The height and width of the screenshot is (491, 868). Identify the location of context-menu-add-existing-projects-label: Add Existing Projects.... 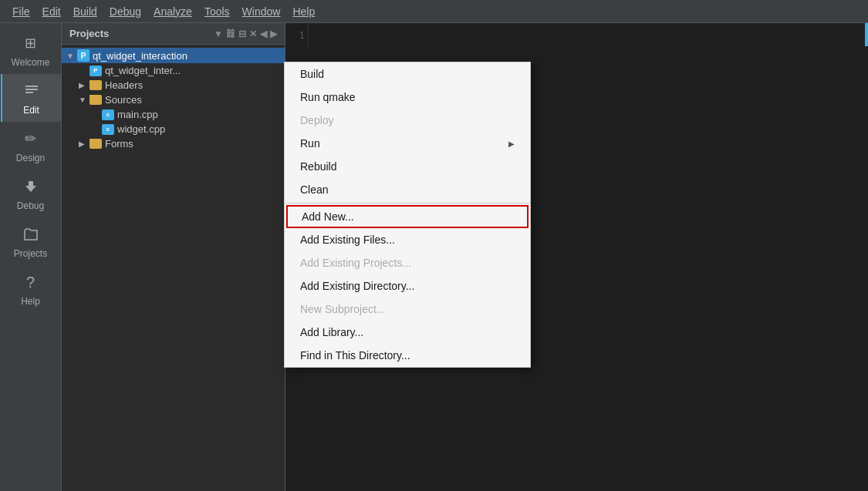
(356, 263).